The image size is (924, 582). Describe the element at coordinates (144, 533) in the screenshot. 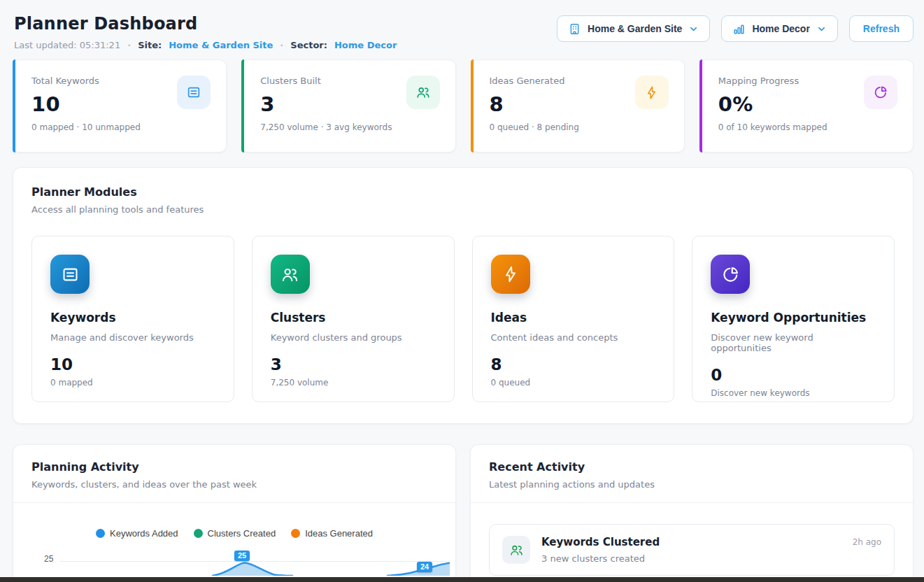

I see `legend-label: Keywords Added` at that location.